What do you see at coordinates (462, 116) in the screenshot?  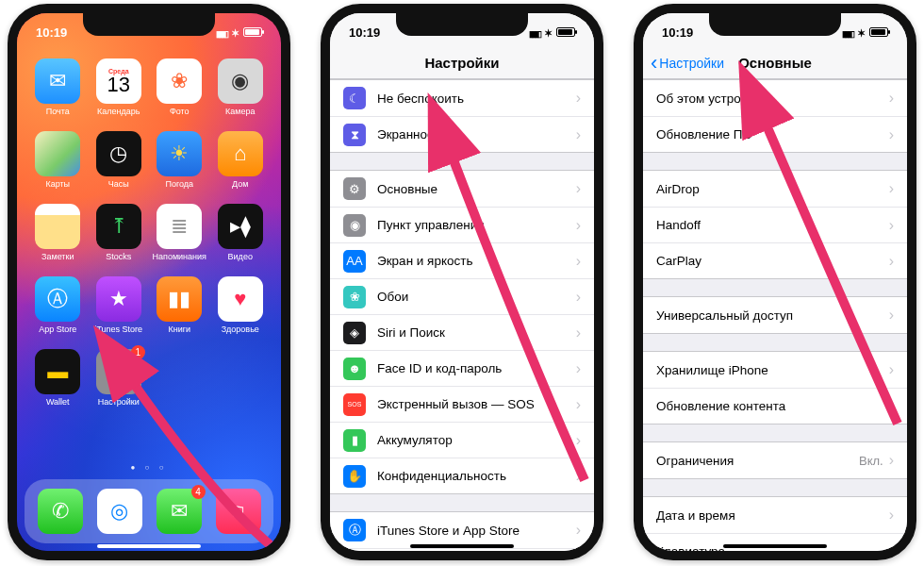 I see `list-group: ☾Не беспокоить›⧗Экранное имя›` at bounding box center [462, 116].